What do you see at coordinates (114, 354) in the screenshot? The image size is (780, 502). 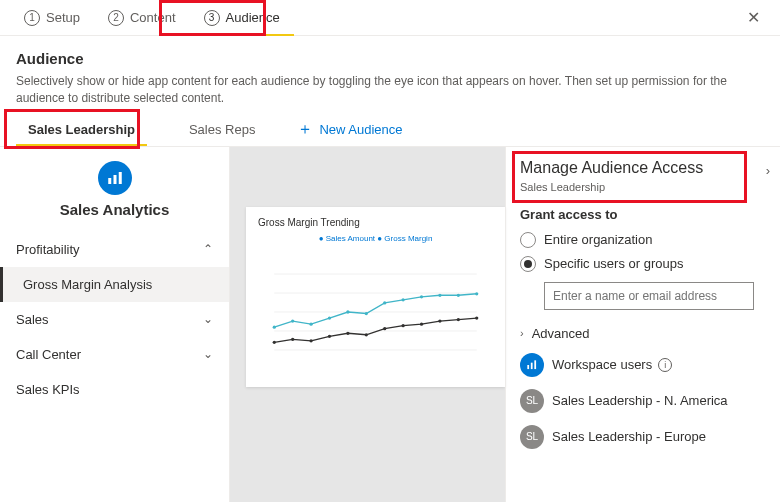 I see `nav-section-call-center: Call Center ⌄` at bounding box center [114, 354].